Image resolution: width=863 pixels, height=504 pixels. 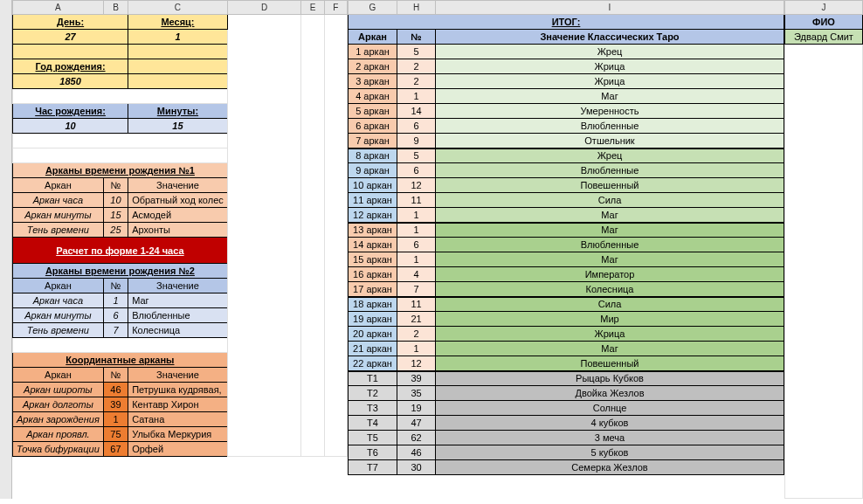 What do you see at coordinates (417, 468) in the screenshot?
I see `trow-num: 30` at bounding box center [417, 468].